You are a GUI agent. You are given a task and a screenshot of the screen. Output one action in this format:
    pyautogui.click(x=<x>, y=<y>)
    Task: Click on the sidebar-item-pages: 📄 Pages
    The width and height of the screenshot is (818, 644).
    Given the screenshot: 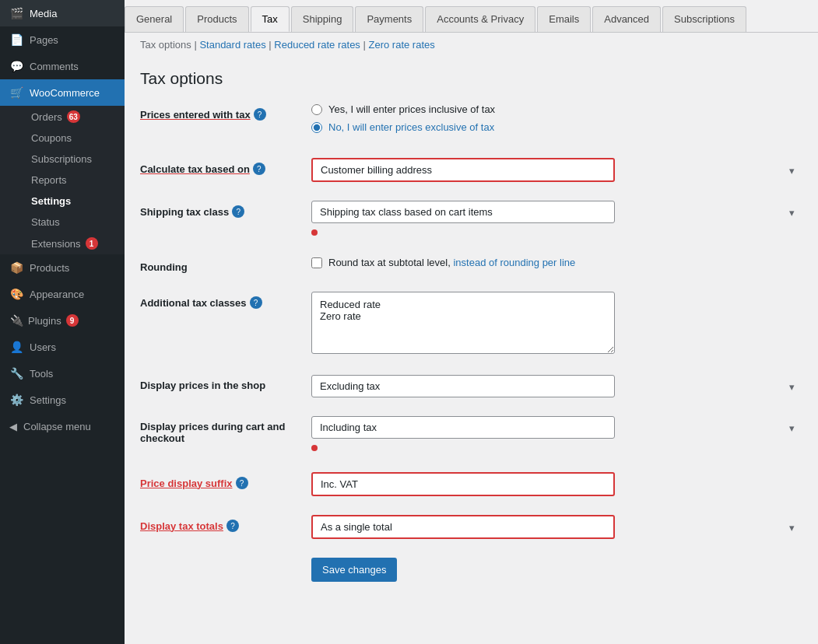 What is the action you would take?
    pyautogui.click(x=62, y=40)
    